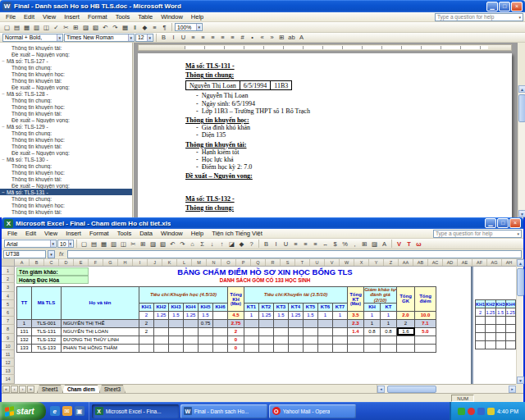  I want to click on column-header-j: J, so click(155, 262).